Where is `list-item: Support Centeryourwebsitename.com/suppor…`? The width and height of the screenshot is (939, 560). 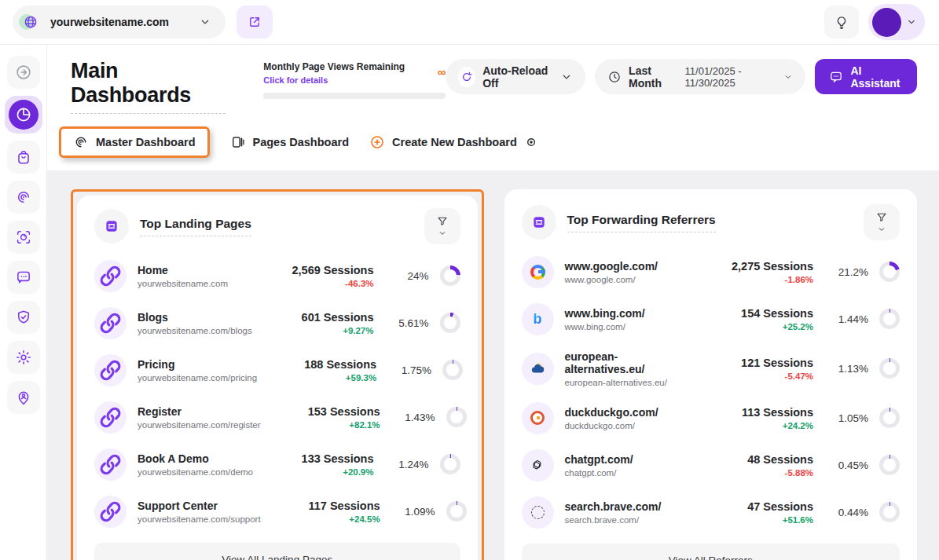
list-item: Support Centeryourwebsitename.com/suppor… is located at coordinates (277, 511).